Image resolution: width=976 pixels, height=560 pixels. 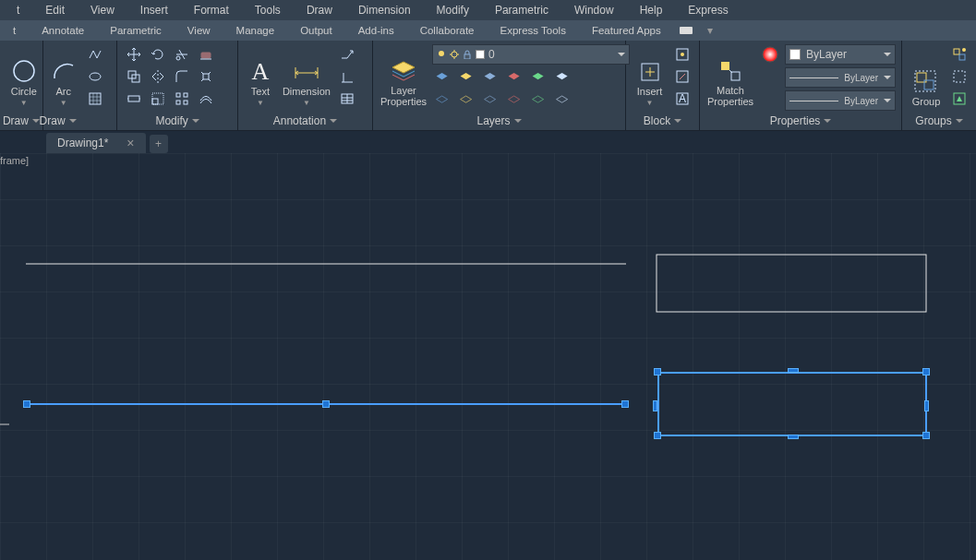 I want to click on group-select-icon, so click(x=959, y=99).